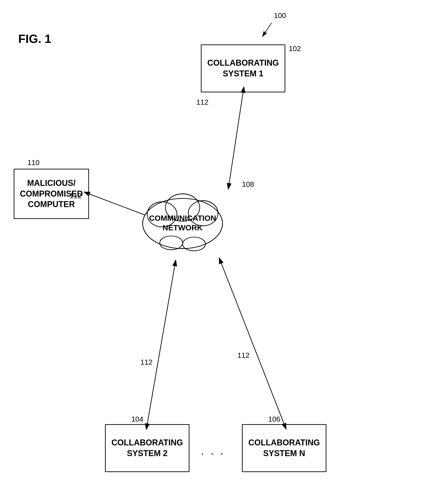  Describe the element at coordinates (146, 362) in the screenshot. I see `ref-112-bottom-left: 112` at that location.